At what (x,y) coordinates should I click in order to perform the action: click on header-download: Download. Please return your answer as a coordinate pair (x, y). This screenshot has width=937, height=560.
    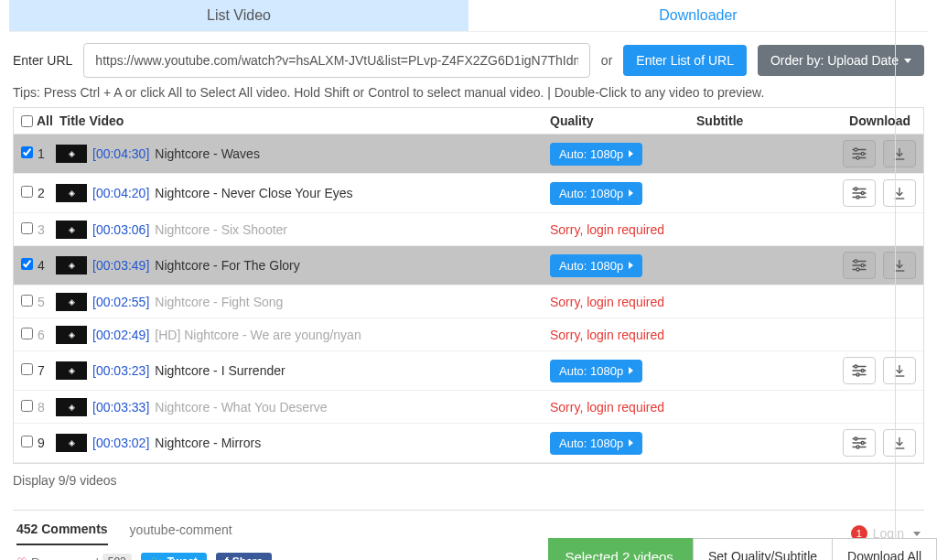
    Looking at the image, I should click on (870, 121).